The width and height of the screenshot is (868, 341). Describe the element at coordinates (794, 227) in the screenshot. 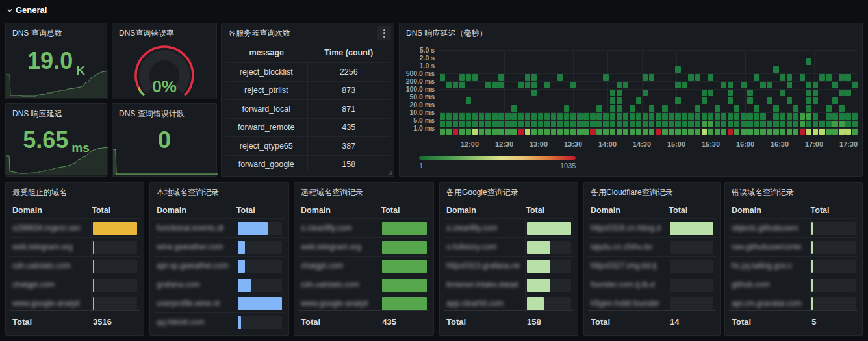

I see `table-row: objects.githubuserc` at that location.